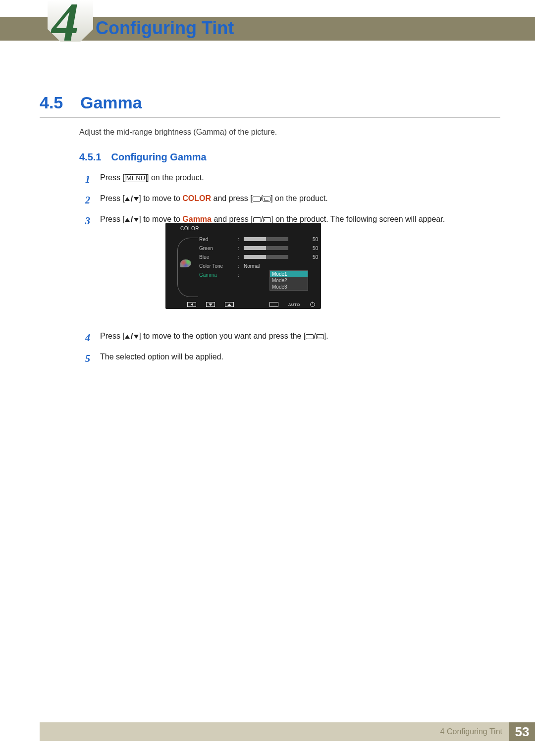  What do you see at coordinates (90, 157) in the screenshot?
I see `subsection-number: 4.5.1` at bounding box center [90, 157].